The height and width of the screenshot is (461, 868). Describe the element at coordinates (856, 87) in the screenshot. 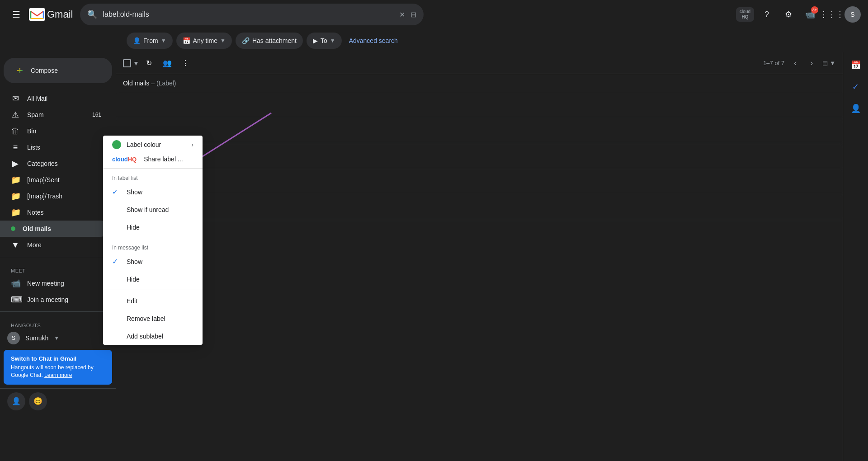

I see `tasks-panel-button: ✓` at that location.